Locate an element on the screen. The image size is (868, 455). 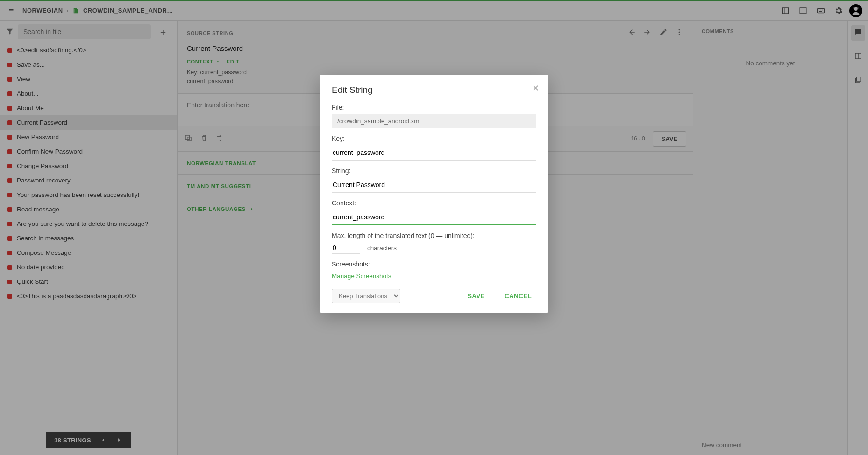
file-label: File: is located at coordinates (434, 107).